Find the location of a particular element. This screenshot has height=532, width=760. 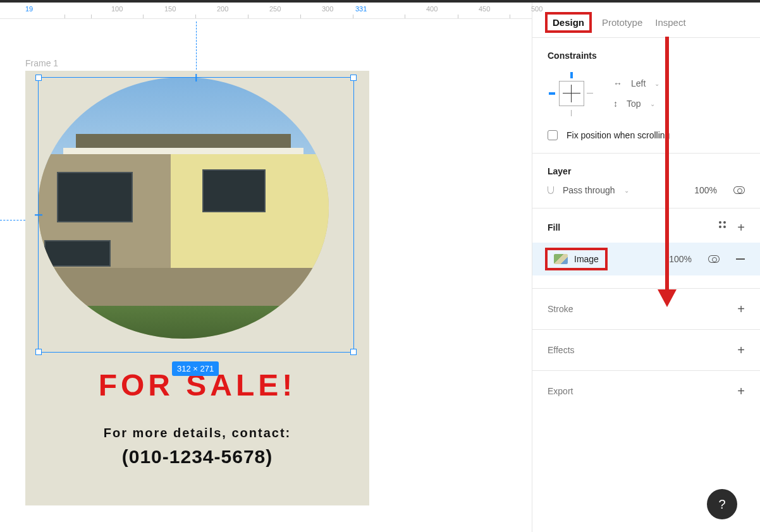

effects-title: Effects is located at coordinates (561, 350).